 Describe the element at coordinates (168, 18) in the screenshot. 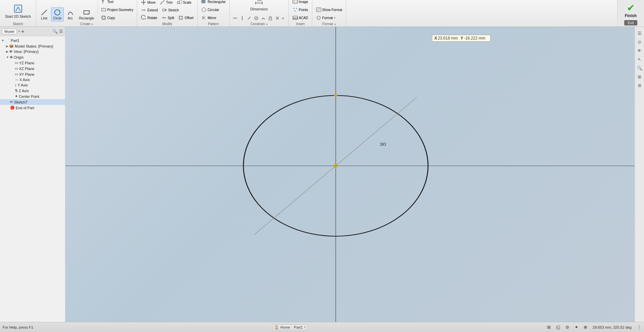

I see `split-button: Split` at that location.